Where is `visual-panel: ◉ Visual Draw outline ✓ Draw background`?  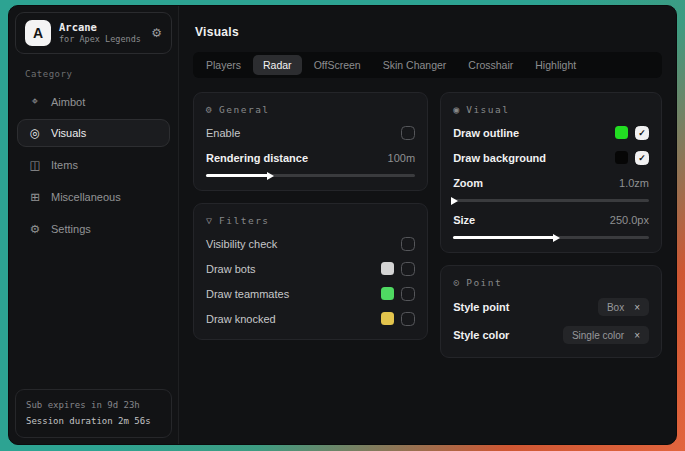 visual-panel: ◉ Visual Draw outline ✓ Draw background is located at coordinates (551, 172).